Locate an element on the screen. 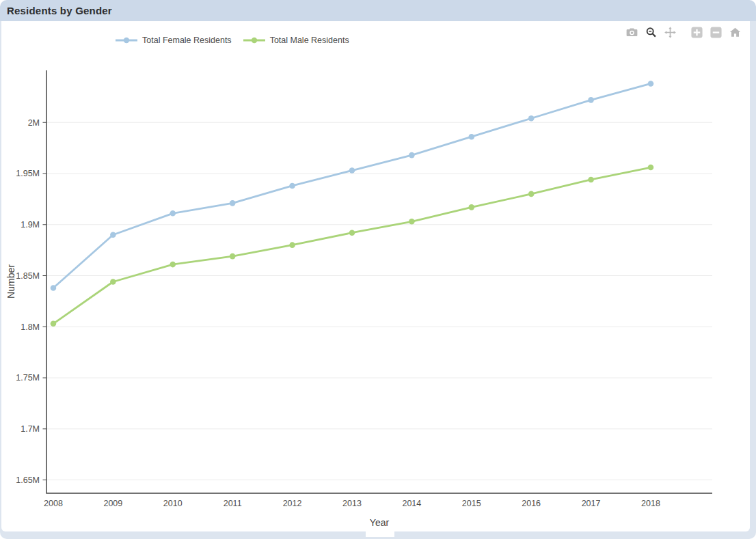 This screenshot has width=756, height=539. y-tick-label: 1.85M is located at coordinates (27, 276).